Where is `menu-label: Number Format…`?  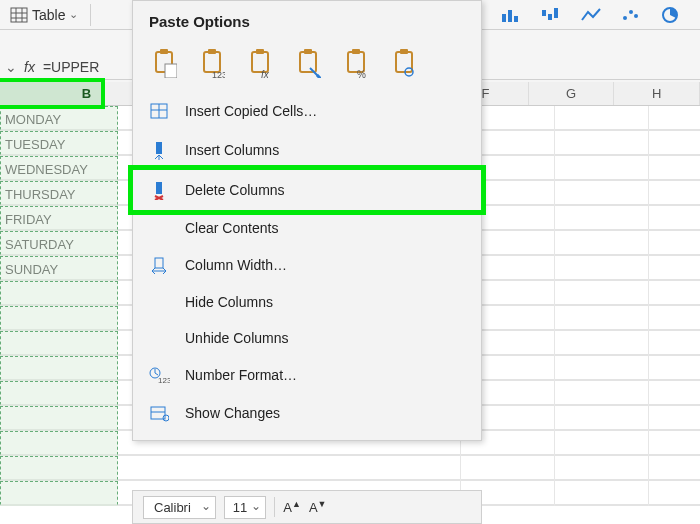
menu-label: Number Format… is located at coordinates (241, 375).